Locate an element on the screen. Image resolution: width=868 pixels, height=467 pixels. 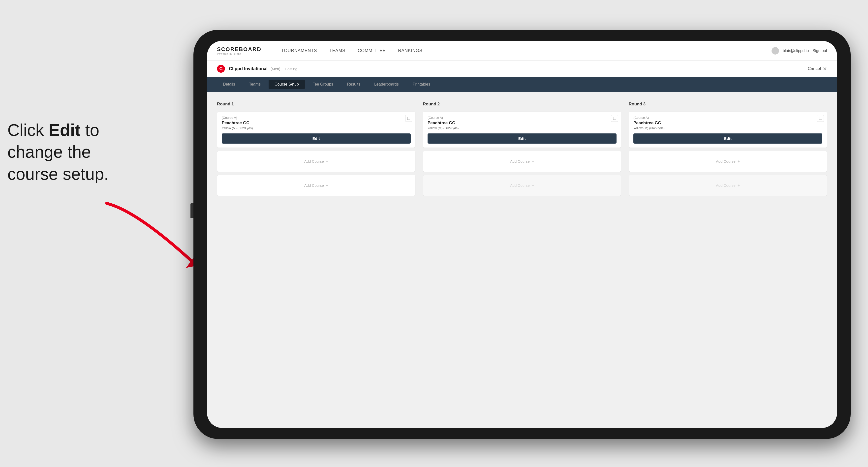
tab-tee-groups: Tee Groups is located at coordinates (323, 84).